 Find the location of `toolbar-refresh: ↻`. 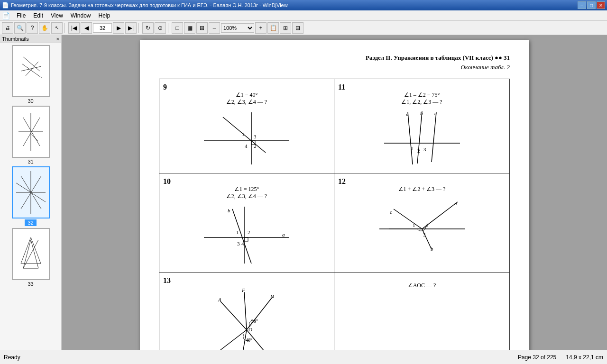

toolbar-refresh: ↻ is located at coordinates (148, 28).